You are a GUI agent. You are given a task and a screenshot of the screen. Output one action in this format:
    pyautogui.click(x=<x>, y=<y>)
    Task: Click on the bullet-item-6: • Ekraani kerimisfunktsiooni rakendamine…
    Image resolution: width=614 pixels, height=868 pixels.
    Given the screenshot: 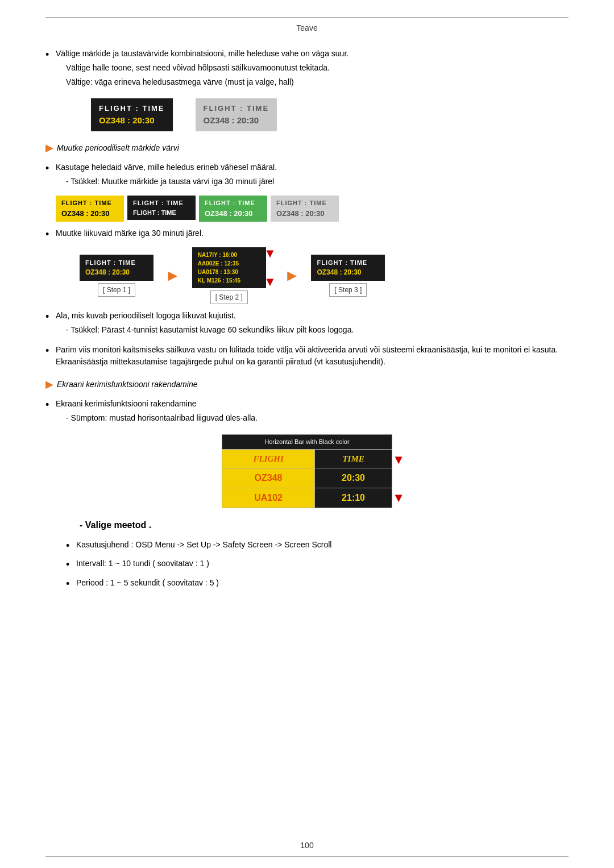 What is the action you would take?
    pyautogui.click(x=307, y=412)
    